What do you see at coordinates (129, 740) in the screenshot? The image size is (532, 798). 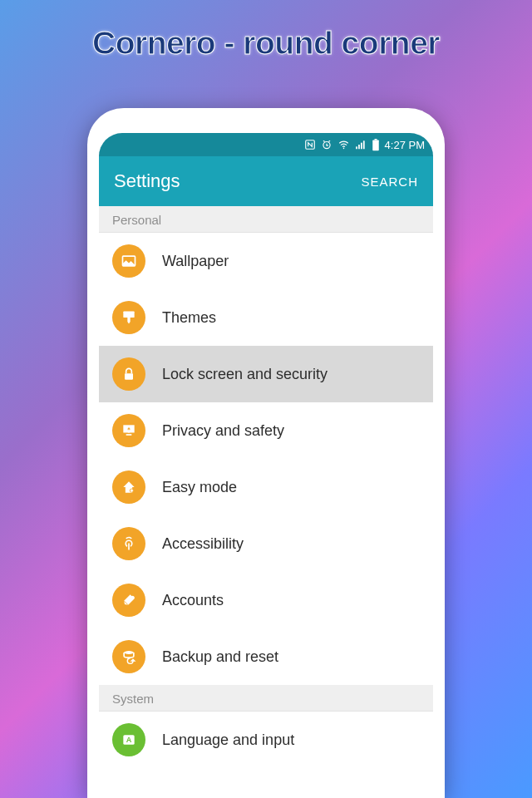 I see `language-icon: A` at bounding box center [129, 740].